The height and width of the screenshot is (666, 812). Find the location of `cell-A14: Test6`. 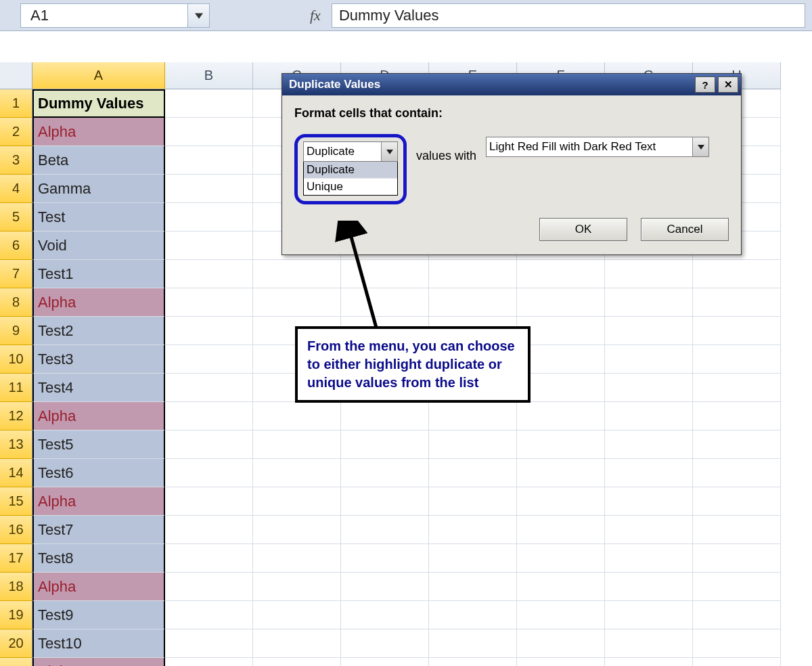

cell-A14: Test6 is located at coordinates (99, 473).